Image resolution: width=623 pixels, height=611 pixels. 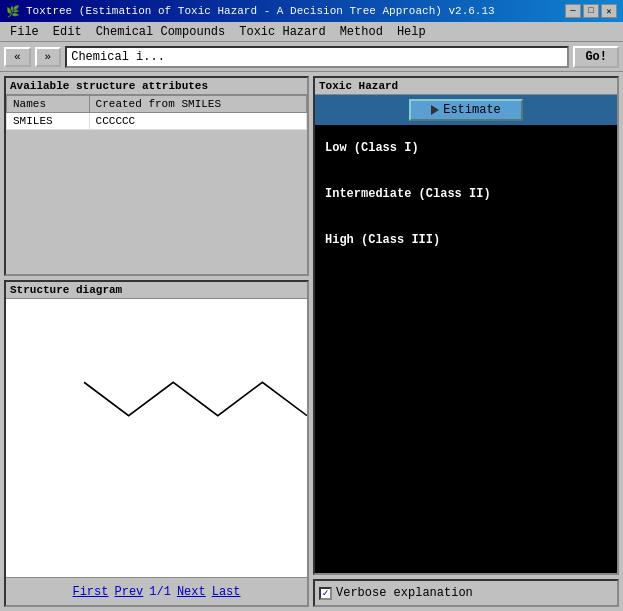 What do you see at coordinates (412, 32) in the screenshot?
I see `menu-help: Help` at bounding box center [412, 32].